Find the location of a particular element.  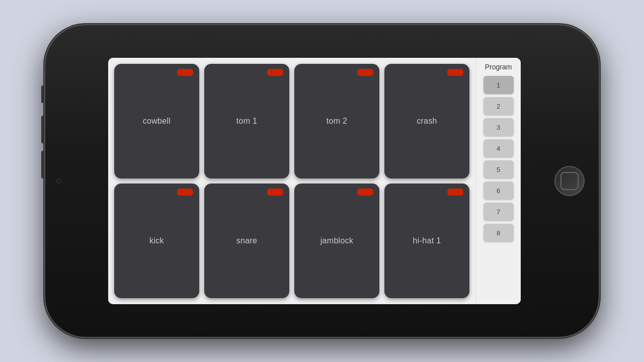

program-btn-8: 8 is located at coordinates (499, 233).